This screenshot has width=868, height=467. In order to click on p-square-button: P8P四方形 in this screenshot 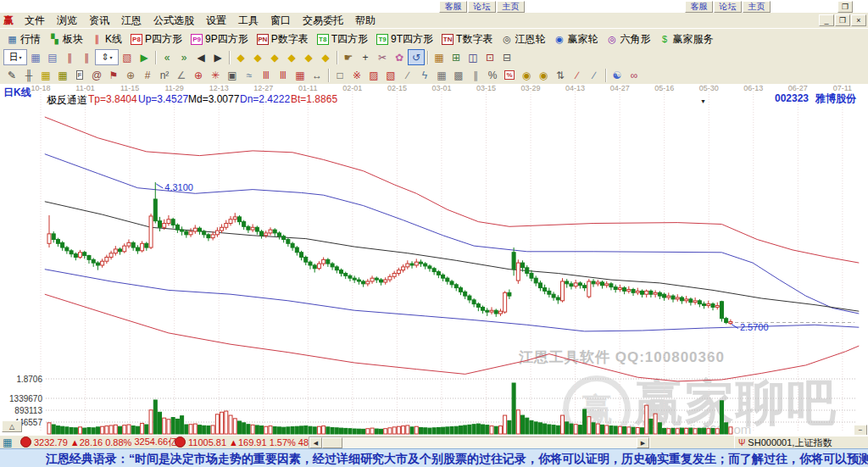, I will do `click(156, 39)`.